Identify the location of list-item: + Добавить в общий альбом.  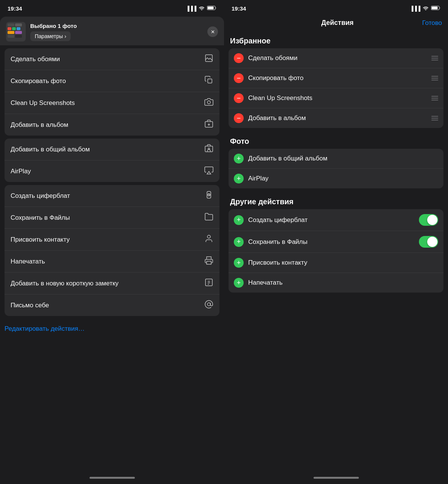
(336, 159).